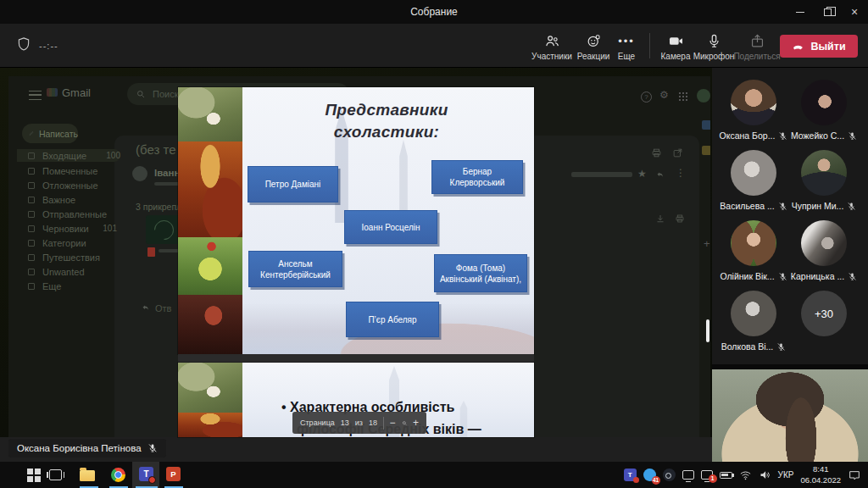  What do you see at coordinates (854, 12) in the screenshot?
I see `close-button: ×` at bounding box center [854, 12].